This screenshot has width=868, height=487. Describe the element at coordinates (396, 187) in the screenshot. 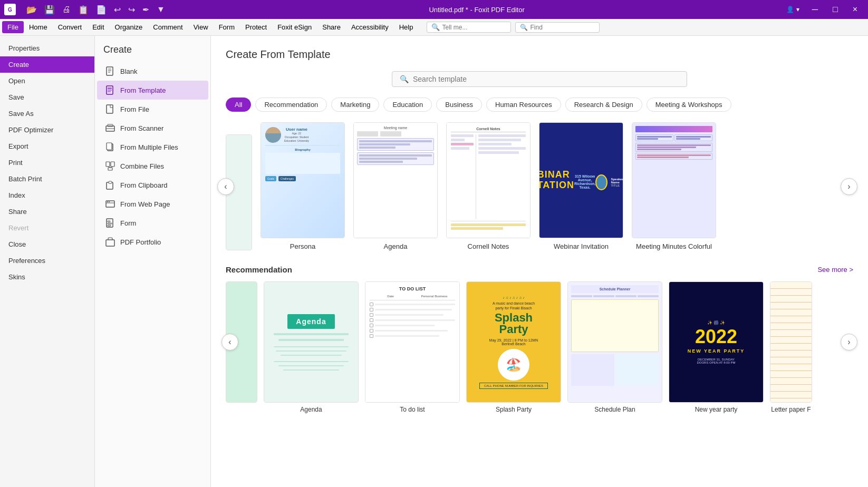

I see `template-card-agenda: Meeting name` at that location.